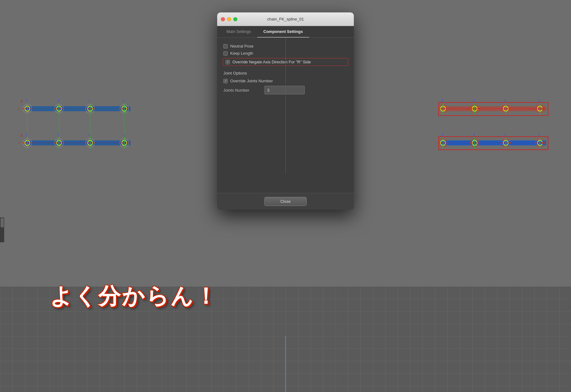 The height and width of the screenshot is (392, 571). I want to click on dialog-window: chain_FK_spline_01 Main Settings Compone…, so click(286, 111).